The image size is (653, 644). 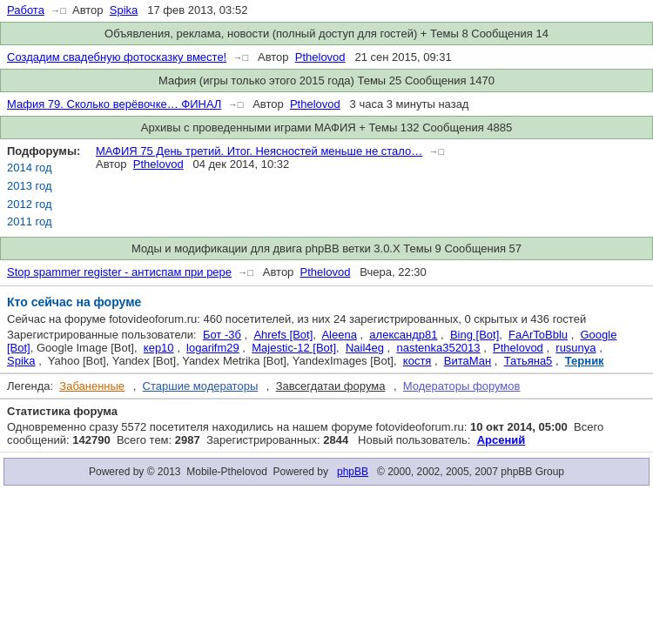 I want to click on author-pthelovod-3: Pthelovod, so click(x=326, y=272).